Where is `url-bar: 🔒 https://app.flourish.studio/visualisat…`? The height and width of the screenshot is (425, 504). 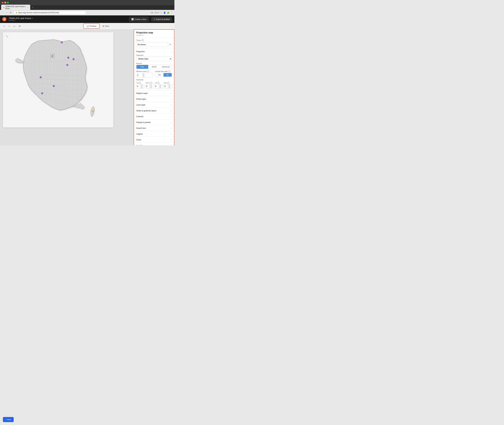 url-bar: 🔒 https://app.flourish.studio/visualisat… is located at coordinates (50, 13).